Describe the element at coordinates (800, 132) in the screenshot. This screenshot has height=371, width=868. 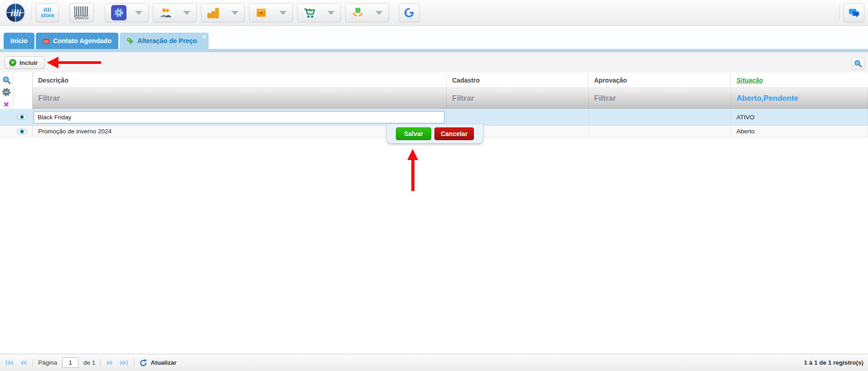
I see `situacao-cell: Aberto` at that location.